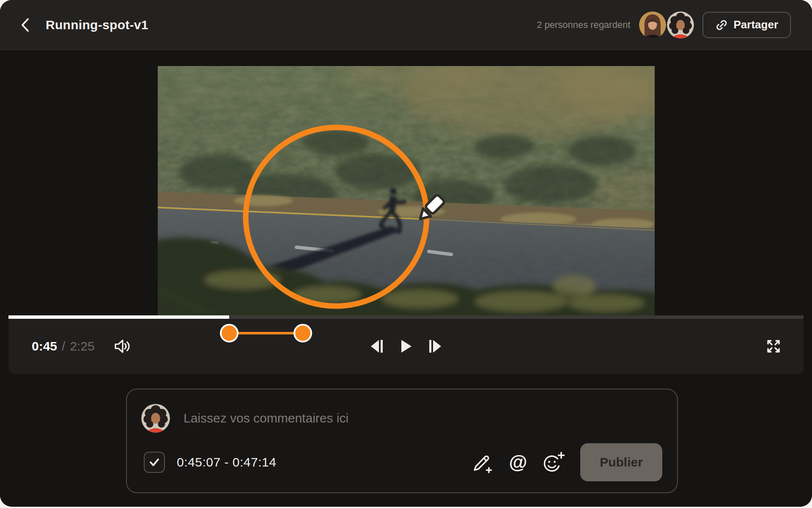  What do you see at coordinates (403, 462) in the screenshot?
I see `composer-actions-row: 0:45:07 - 0:47:14 @` at bounding box center [403, 462].